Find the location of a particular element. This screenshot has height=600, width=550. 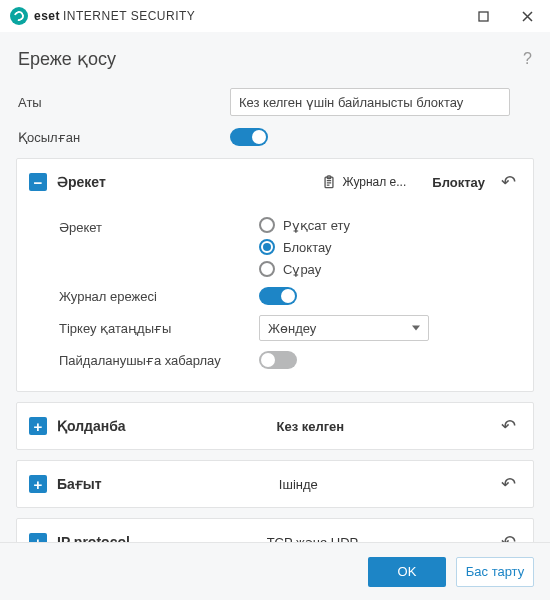

log-rule-toggle is located at coordinates (278, 296).